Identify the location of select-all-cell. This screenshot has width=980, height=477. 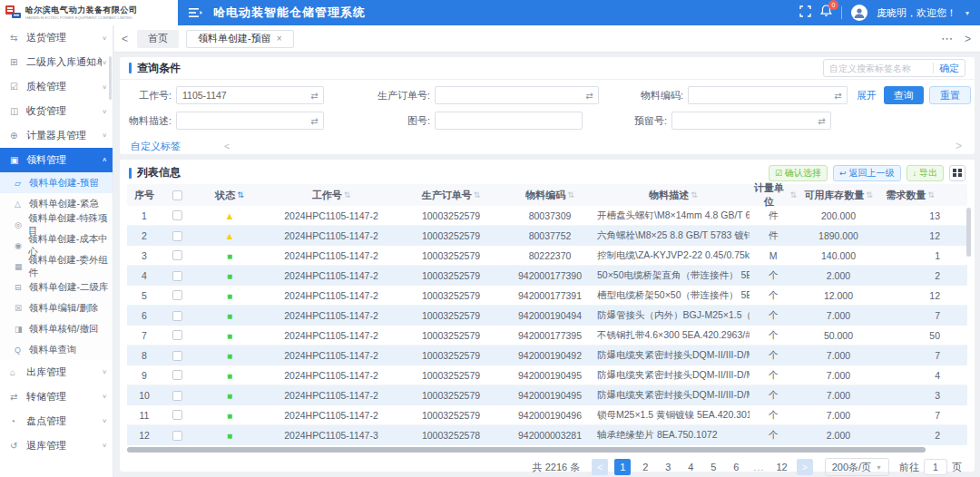
(177, 195).